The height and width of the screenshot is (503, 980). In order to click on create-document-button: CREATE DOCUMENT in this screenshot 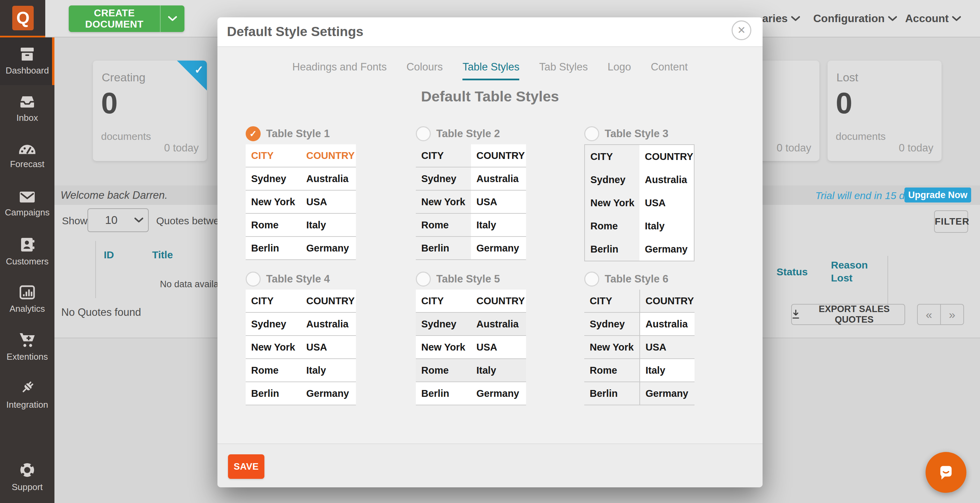, I will do `click(127, 19)`.